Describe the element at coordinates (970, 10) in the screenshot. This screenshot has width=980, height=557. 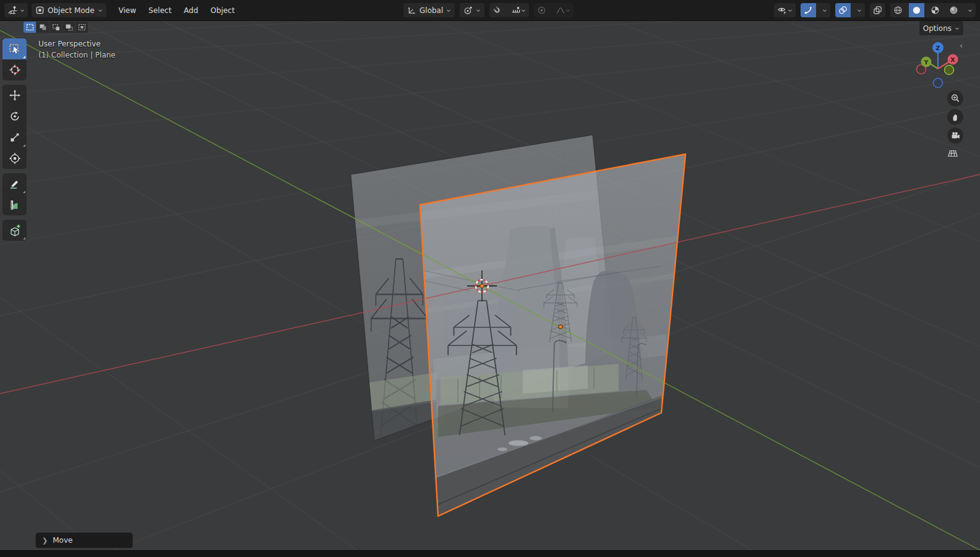
I see `shading-settings-button` at that location.